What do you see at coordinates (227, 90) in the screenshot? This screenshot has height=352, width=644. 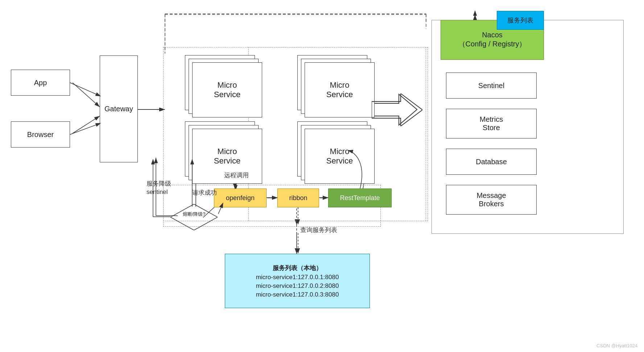 I see `micro1-box: Micro Service` at bounding box center [227, 90].